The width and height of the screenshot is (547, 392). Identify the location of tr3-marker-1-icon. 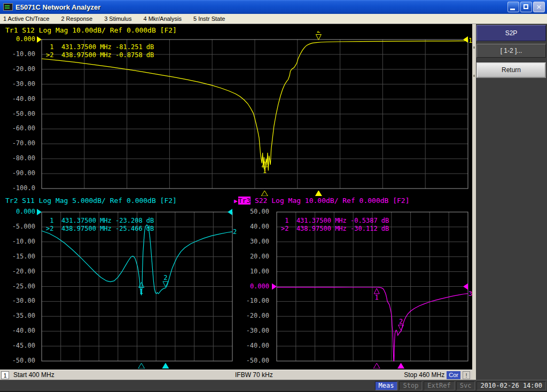
(377, 291).